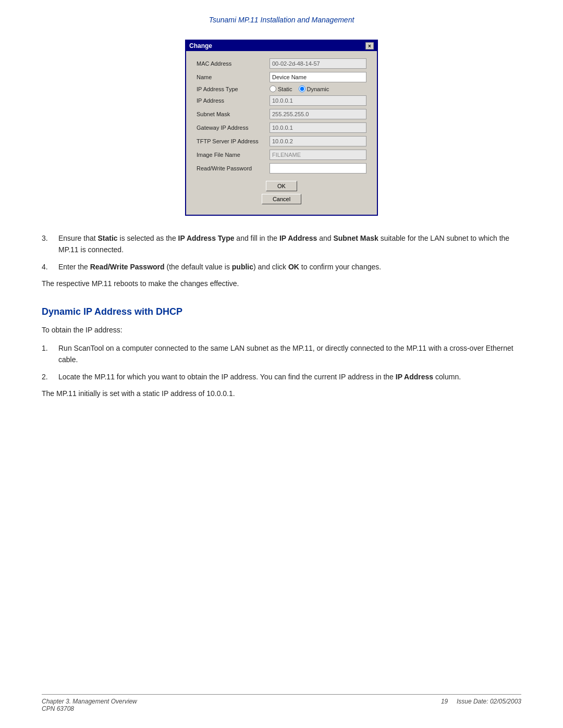  I want to click on name-input, so click(318, 77).